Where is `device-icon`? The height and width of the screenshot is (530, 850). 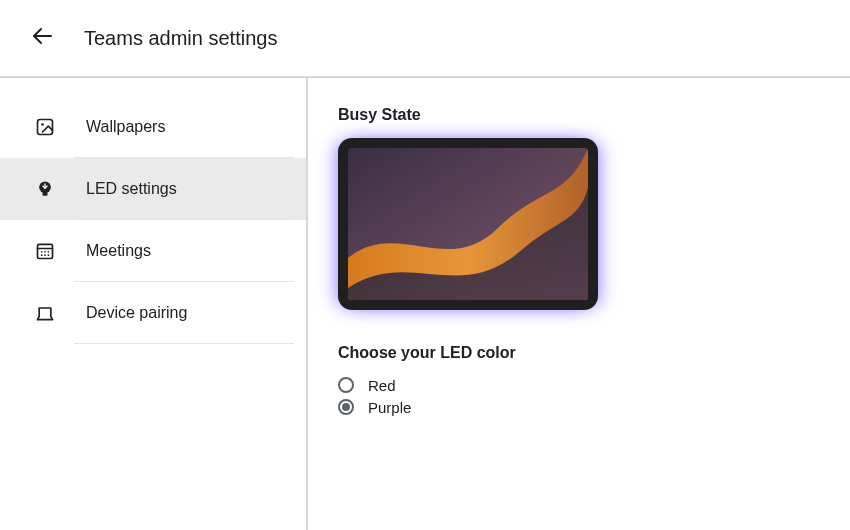 device-icon is located at coordinates (45, 313).